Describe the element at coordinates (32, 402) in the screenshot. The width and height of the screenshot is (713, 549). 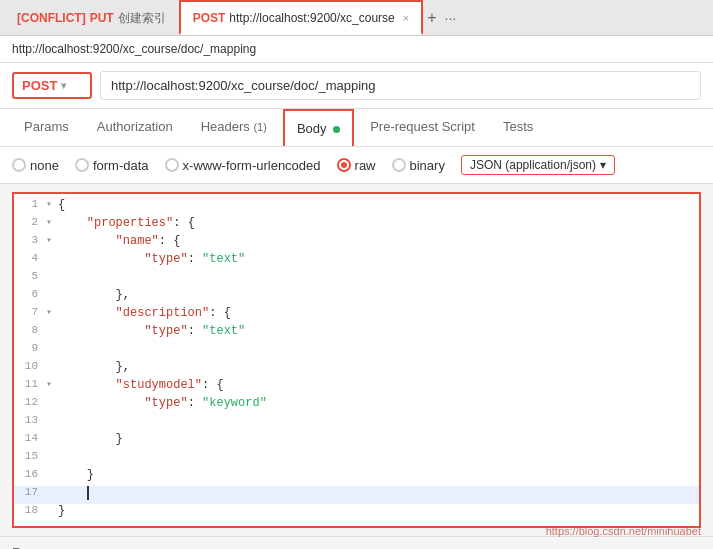
I see `line-number: 12` at that location.